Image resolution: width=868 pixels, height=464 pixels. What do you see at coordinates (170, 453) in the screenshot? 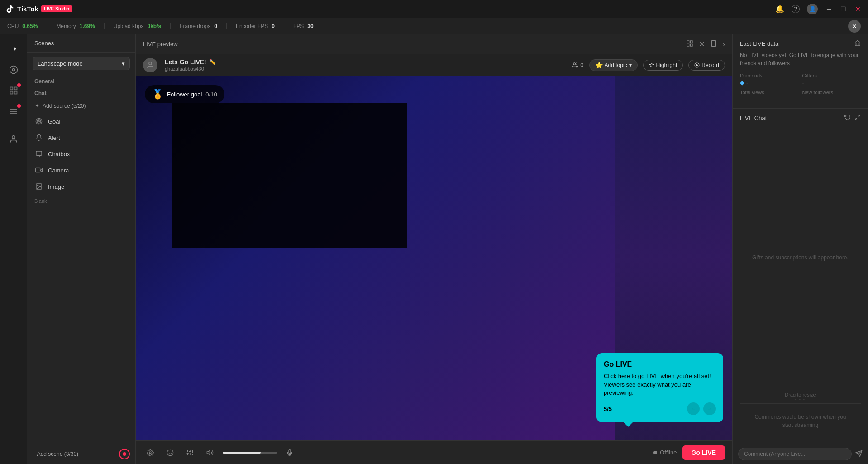
I see `emoji-control-button` at bounding box center [170, 453].